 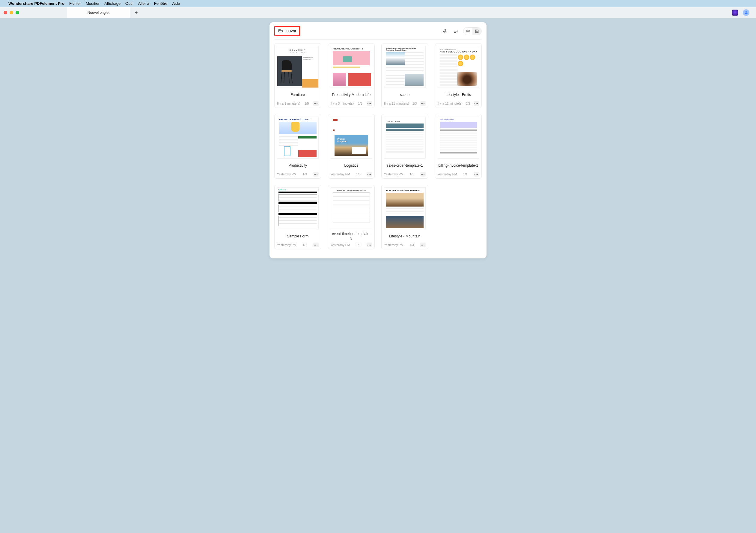 I want to click on document-card: PROMOTE PRODUCTIVITY Productivity Modern…, so click(x=352, y=76).